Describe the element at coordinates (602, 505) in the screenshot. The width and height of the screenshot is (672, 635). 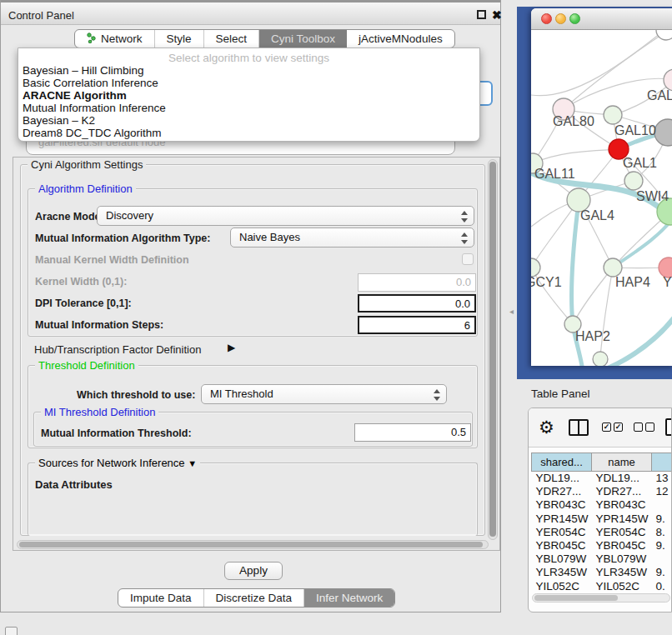
I see `table-row: YBR043CYBR043C` at that location.